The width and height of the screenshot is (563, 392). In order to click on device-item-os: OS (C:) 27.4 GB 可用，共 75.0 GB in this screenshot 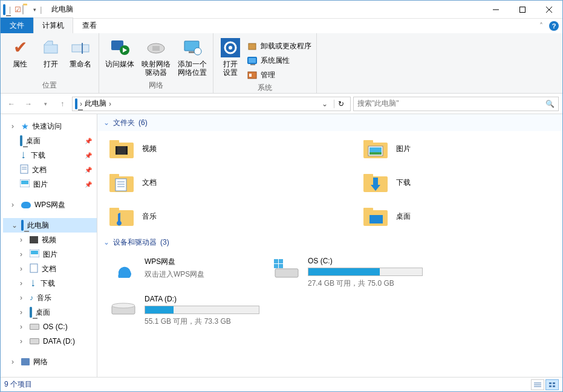, I will do `click(348, 273)`.